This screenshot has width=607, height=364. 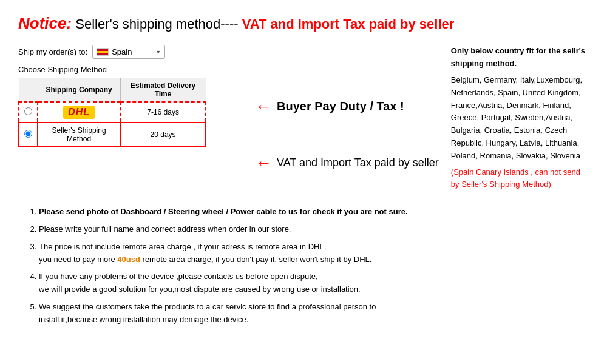 What do you see at coordinates (112, 112) in the screenshot?
I see `table-row-dhl: DHL 7-16 days` at bounding box center [112, 112].